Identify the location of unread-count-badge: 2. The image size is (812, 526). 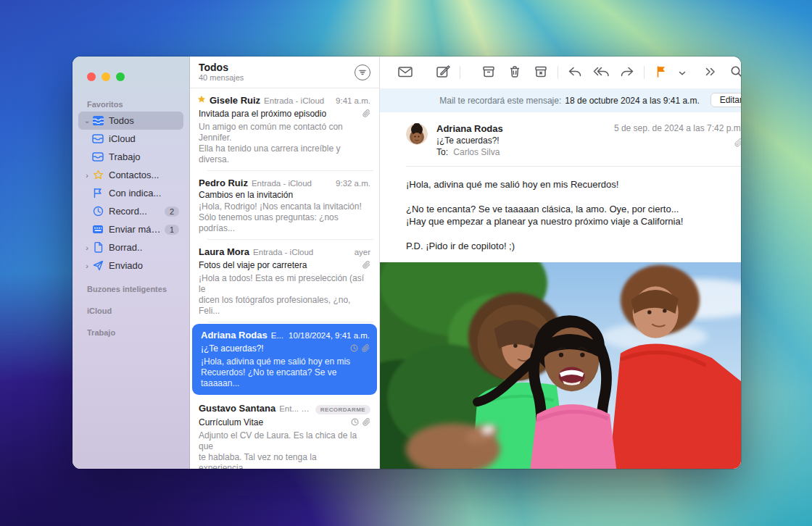
(172, 212).